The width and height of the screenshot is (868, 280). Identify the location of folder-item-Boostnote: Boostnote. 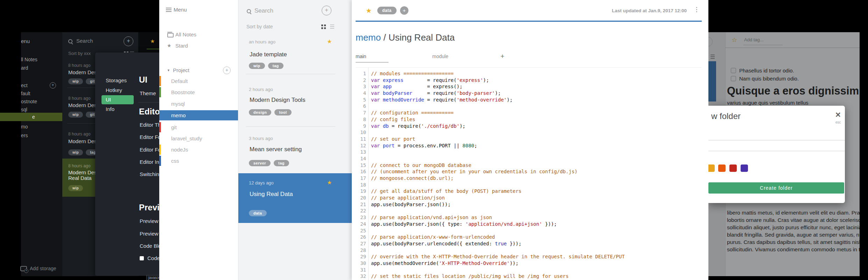
(199, 92).